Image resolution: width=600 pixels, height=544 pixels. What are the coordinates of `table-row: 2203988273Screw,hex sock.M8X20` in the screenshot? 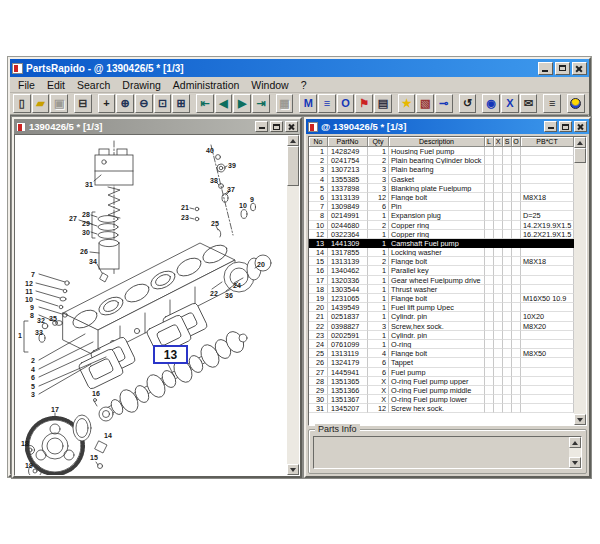 It's located at (442, 326).